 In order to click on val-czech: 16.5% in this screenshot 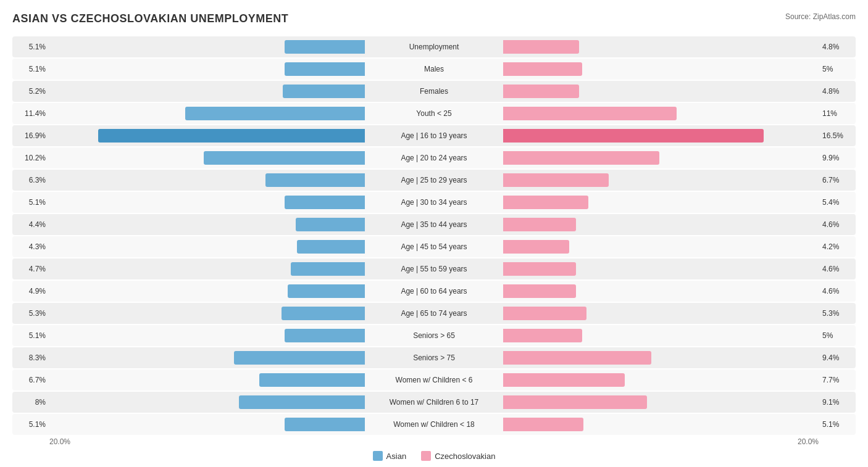, I will do `click(837, 136)`.